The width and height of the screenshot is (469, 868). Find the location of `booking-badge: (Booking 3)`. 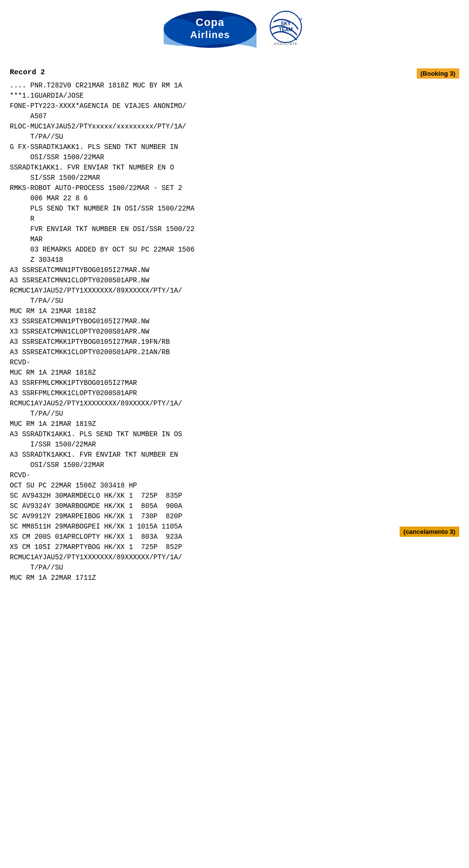

booking-badge: (Booking 3) is located at coordinates (438, 73).